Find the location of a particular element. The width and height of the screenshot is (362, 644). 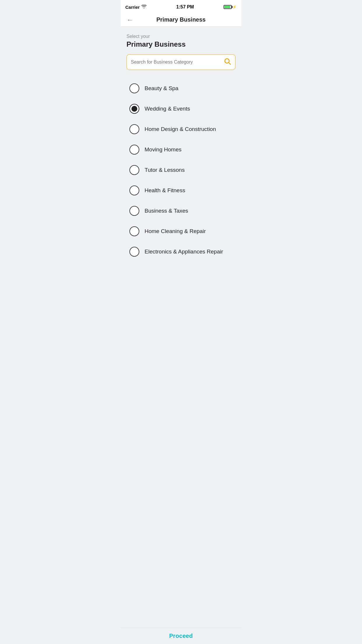

bolt-icon: ⚡ is located at coordinates (234, 7).